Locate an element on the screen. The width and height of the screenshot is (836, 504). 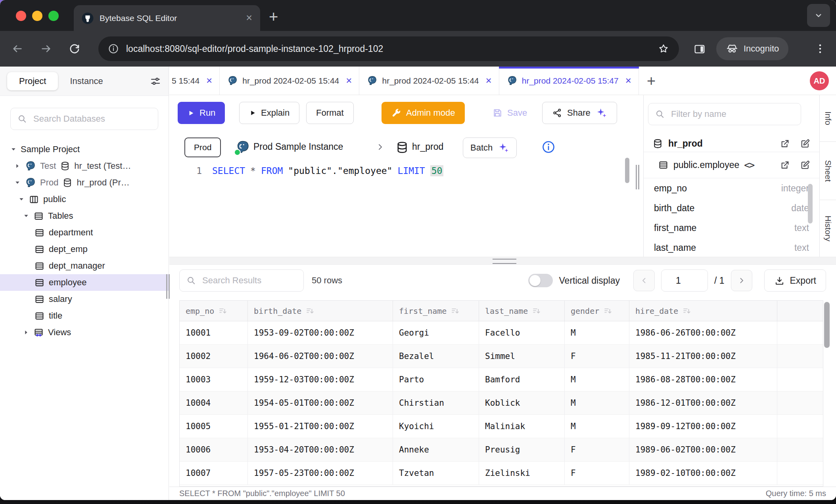
batch-button: Batch is located at coordinates (490, 148).